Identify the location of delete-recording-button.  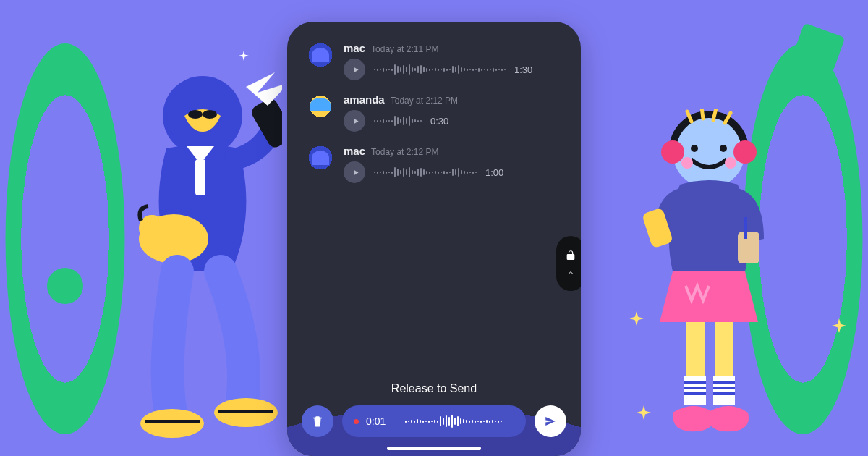
(318, 421).